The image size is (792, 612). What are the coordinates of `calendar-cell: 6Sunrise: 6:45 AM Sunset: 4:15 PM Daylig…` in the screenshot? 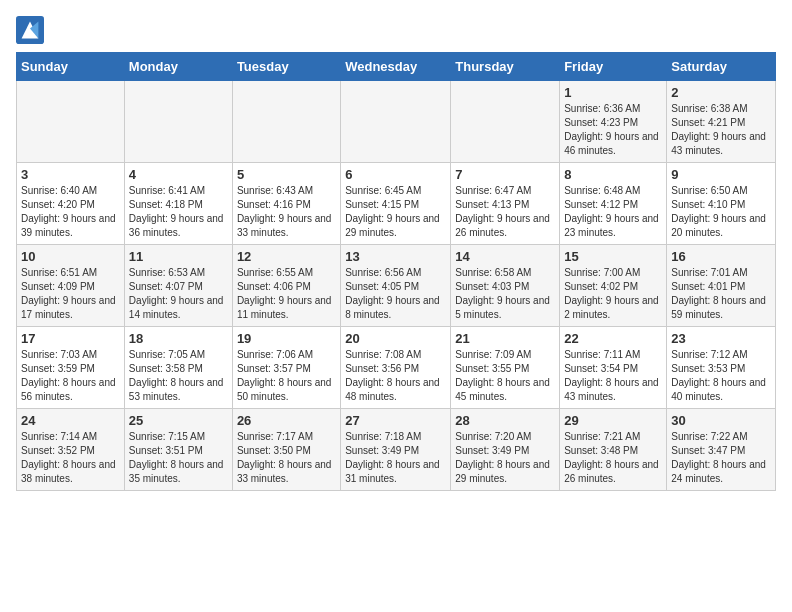 It's located at (396, 204).